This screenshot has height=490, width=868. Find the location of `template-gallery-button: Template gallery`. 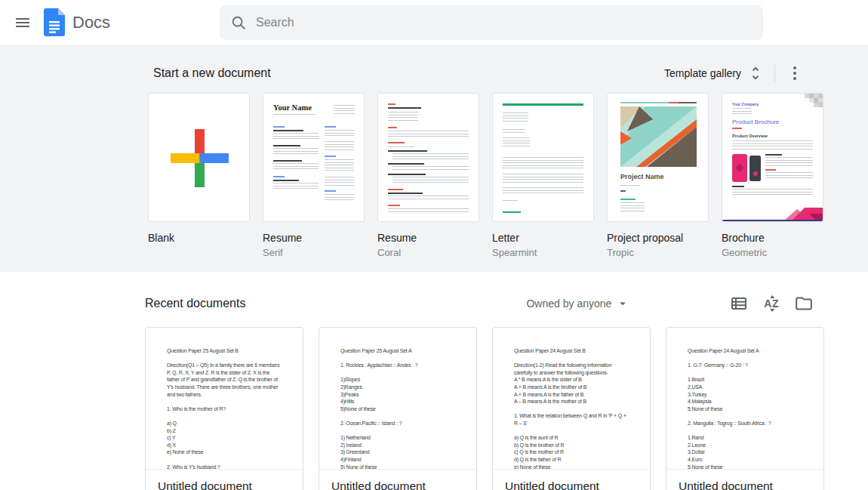

template-gallery-button: Template gallery is located at coordinates (714, 73).